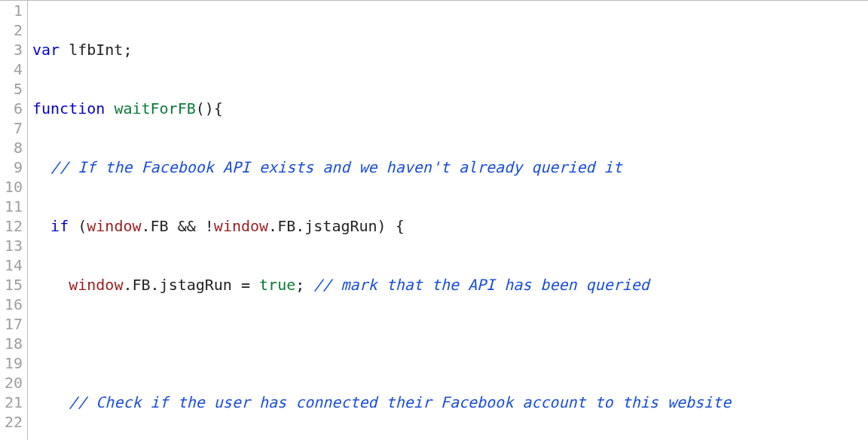 This screenshot has width=868, height=440. What do you see at coordinates (14, 402) in the screenshot?
I see `line-number: 21` at bounding box center [14, 402].